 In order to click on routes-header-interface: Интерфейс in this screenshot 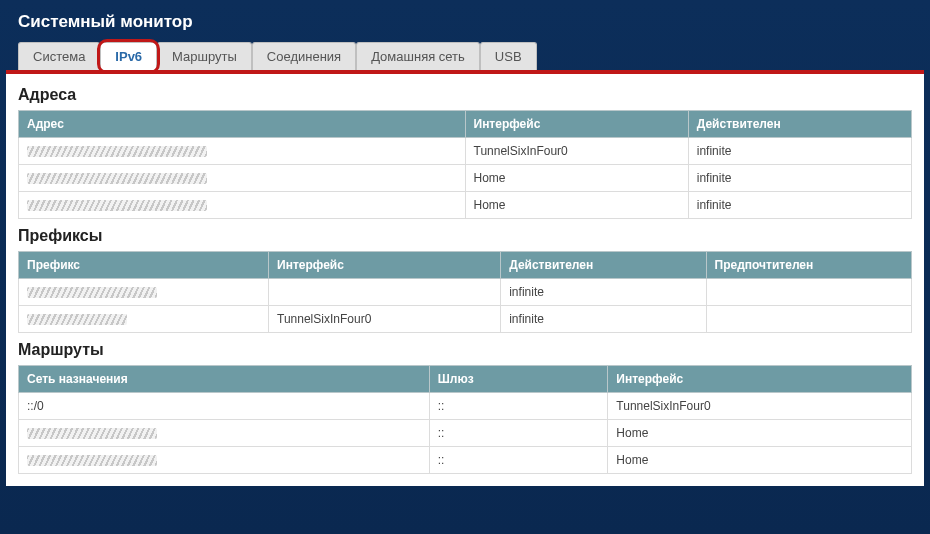, I will do `click(760, 380)`.